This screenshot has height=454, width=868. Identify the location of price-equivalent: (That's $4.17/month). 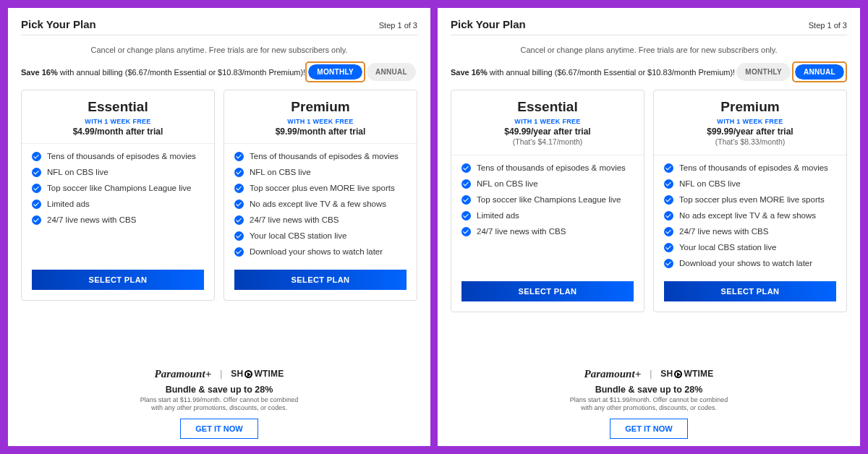
(548, 142).